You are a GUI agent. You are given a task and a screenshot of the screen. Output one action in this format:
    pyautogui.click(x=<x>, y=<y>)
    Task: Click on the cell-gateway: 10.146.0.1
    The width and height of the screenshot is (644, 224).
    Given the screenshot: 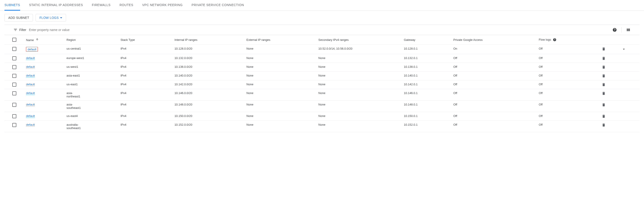 What is the action you would take?
    pyautogui.click(x=427, y=95)
    